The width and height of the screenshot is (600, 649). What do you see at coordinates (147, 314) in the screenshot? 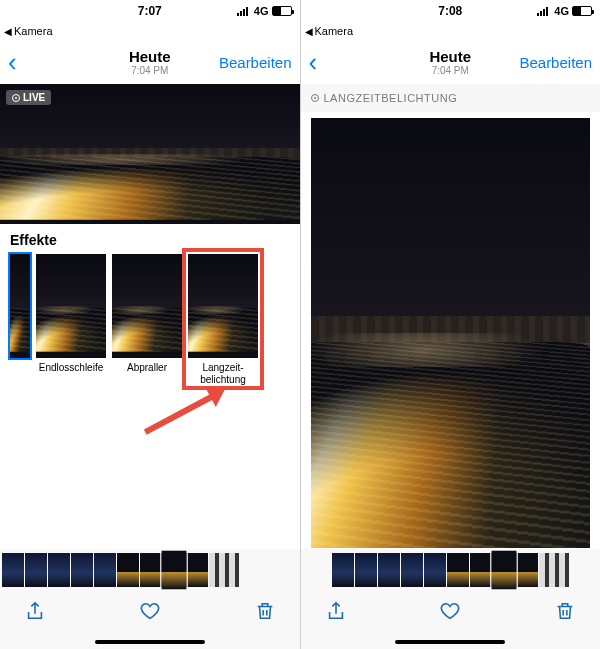
I see `effect-bounce: Abpraller` at bounding box center [147, 314].